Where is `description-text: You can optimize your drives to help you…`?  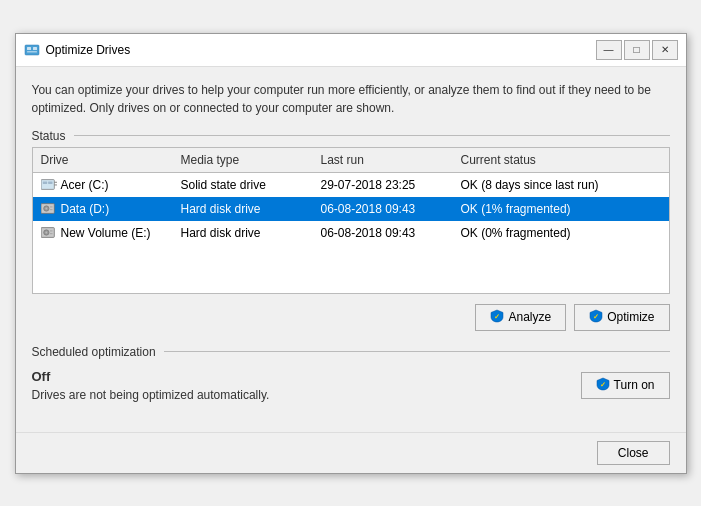 description-text: You can optimize your drives to help you… is located at coordinates (351, 99).